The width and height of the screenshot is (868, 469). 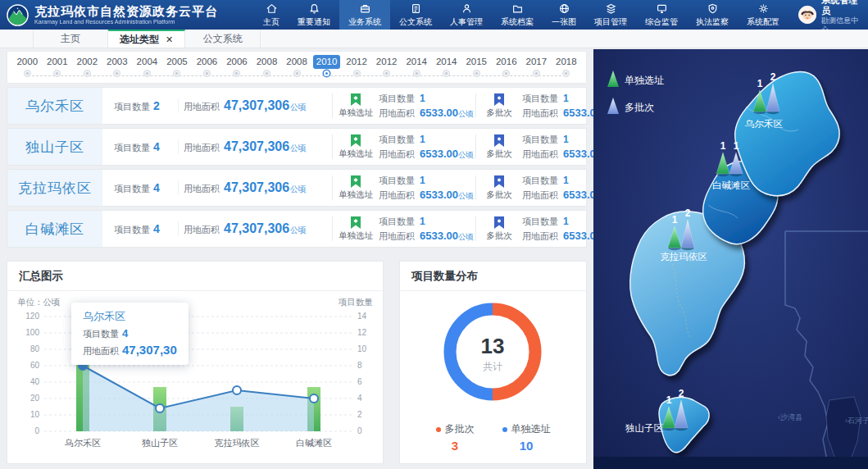 What do you see at coordinates (526, 430) in the screenshot?
I see `donut-legend-top: 单独选址` at bounding box center [526, 430].